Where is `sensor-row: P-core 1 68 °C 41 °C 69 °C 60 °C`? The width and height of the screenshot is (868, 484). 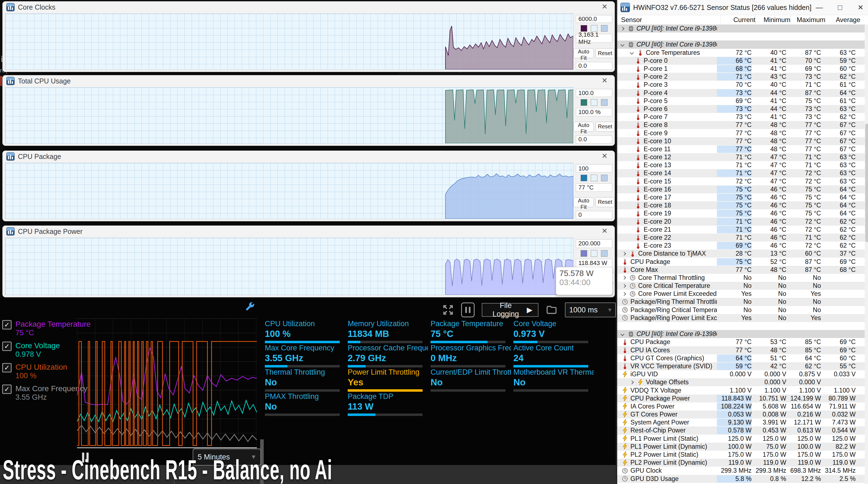 sensor-row: P-core 1 68 °C 41 °C 69 °C 60 °C is located at coordinates (741, 69).